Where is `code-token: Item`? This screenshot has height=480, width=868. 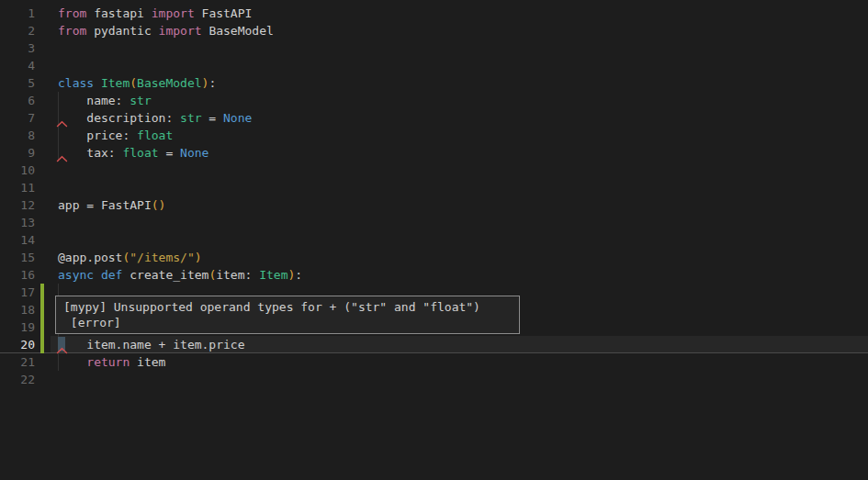 code-token: Item is located at coordinates (116, 83).